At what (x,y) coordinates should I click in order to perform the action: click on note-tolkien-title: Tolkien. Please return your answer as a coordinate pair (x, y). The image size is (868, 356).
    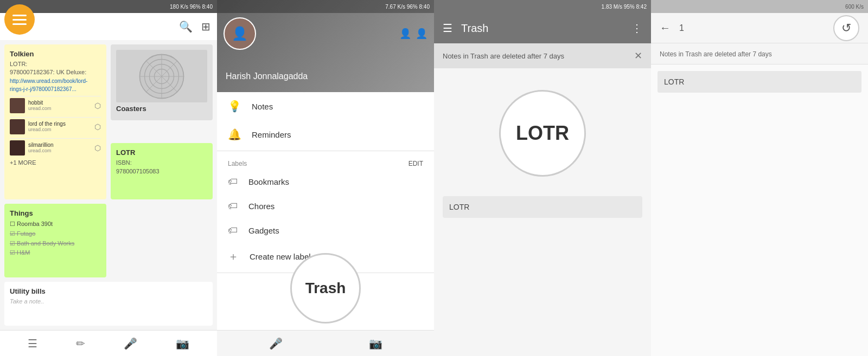
    Looking at the image, I should click on (55, 54).